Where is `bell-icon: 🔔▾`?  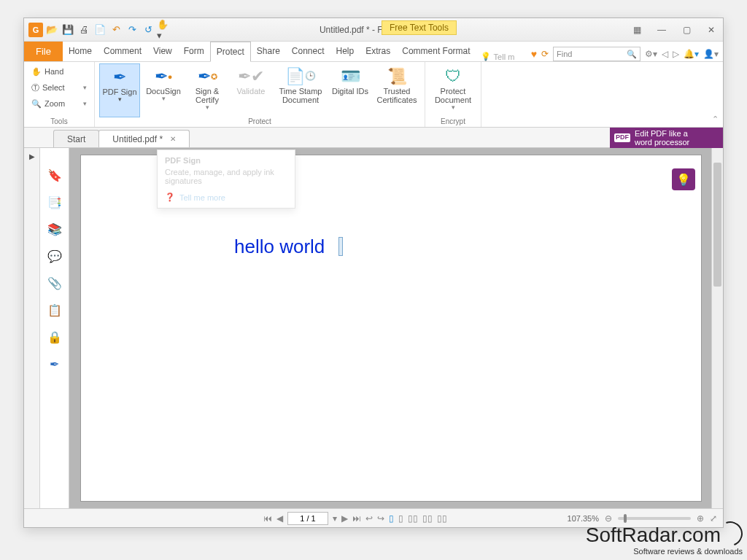 bell-icon: 🔔▾ is located at coordinates (692, 54).